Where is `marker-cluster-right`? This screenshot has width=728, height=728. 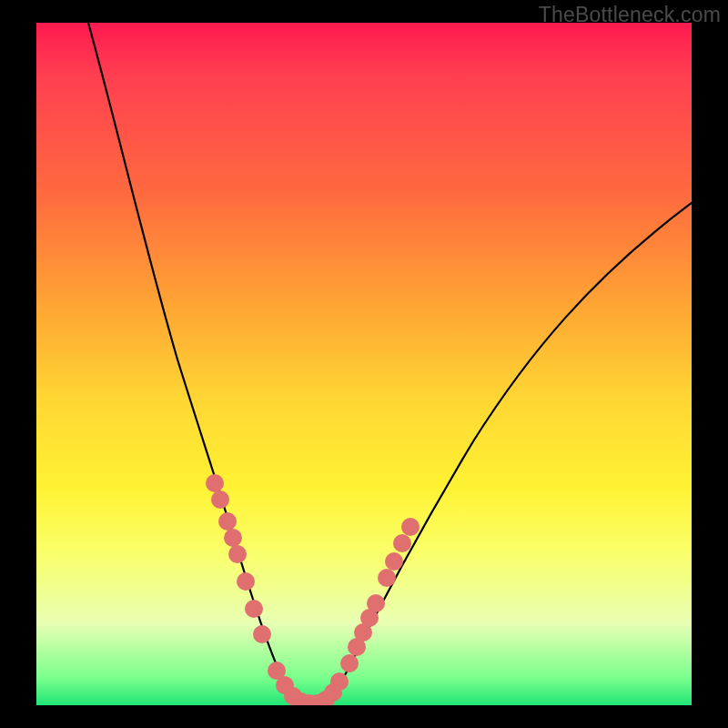 marker-cluster-right is located at coordinates (380, 595).